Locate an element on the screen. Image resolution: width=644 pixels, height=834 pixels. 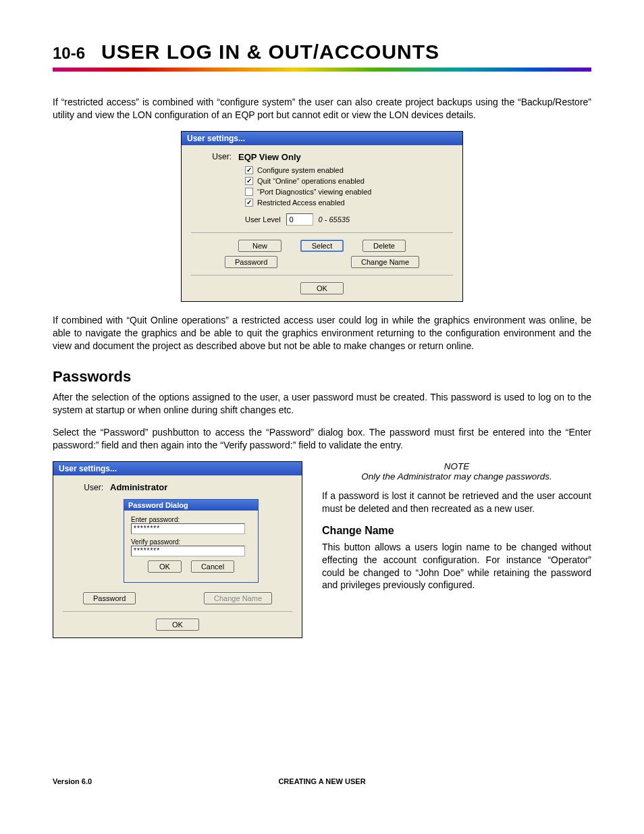
footer-section: CREATING A NEW USER is located at coordinates (322, 781).